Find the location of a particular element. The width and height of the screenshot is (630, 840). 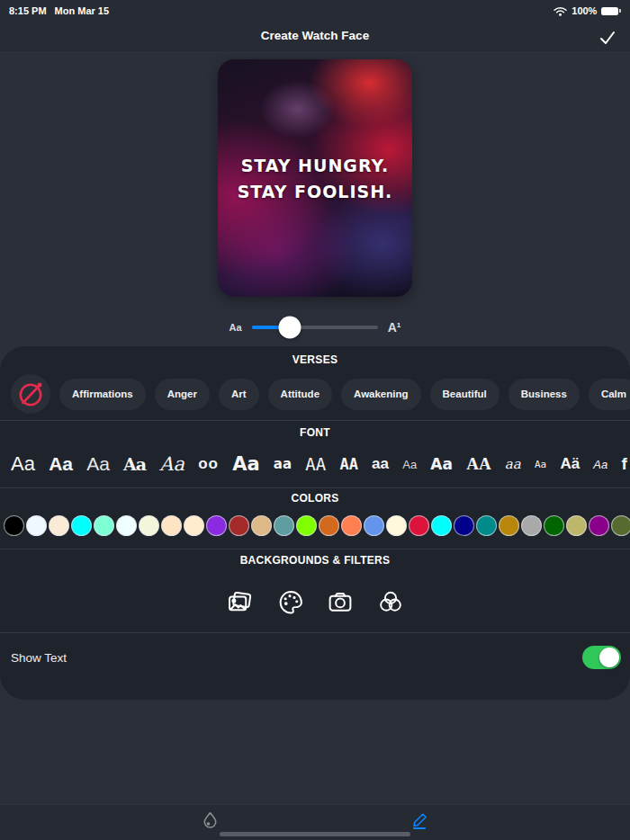

color-swatch-darkblue is located at coordinates (464, 525).